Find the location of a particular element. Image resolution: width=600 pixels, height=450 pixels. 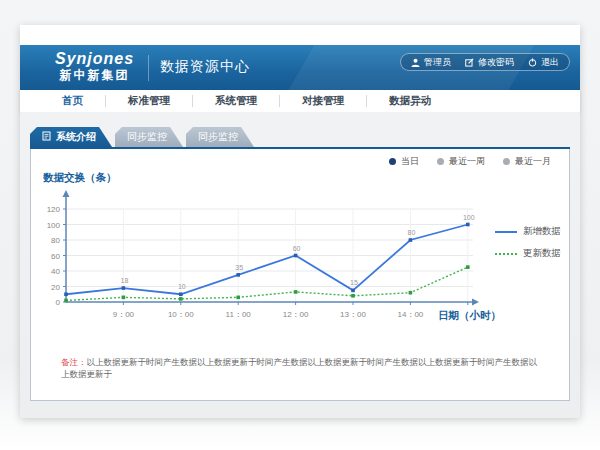

tab-sync-monitor-2: 同步监控 is located at coordinates (220, 137).